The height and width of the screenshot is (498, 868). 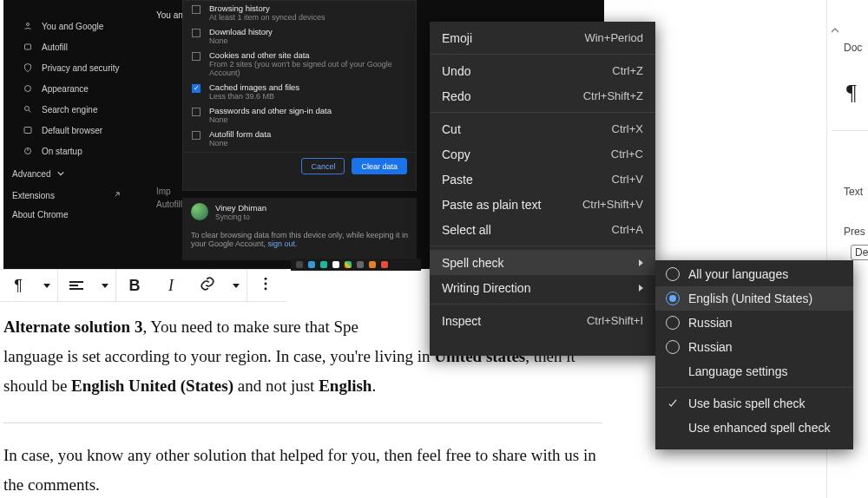 I want to click on sidebar-item-default-browser: Default browser, so click(x=69, y=130).